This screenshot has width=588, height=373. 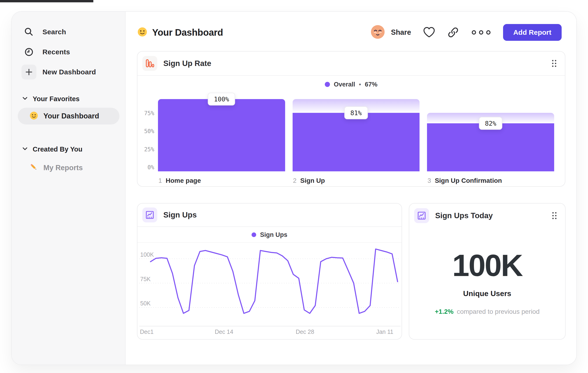 I want to click on sidebar-item-new-dashboard: New Dashboard, so click(x=68, y=72).